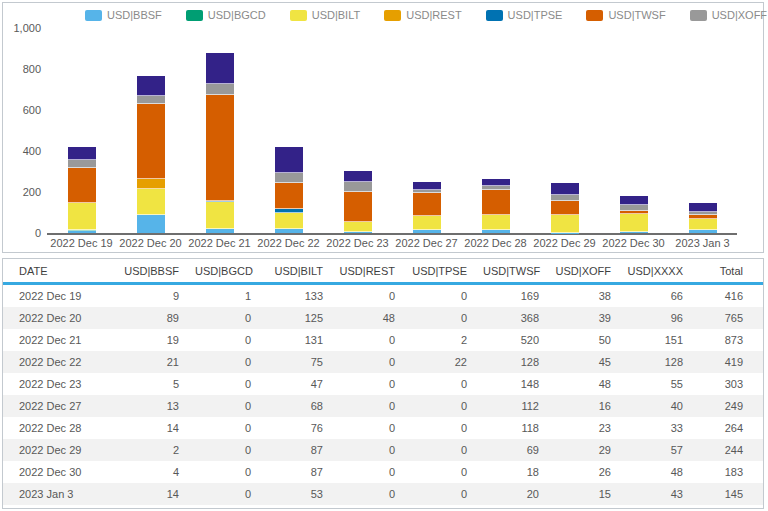  I want to click on row-date-cell: 2022 Dec 20, so click(59, 318).